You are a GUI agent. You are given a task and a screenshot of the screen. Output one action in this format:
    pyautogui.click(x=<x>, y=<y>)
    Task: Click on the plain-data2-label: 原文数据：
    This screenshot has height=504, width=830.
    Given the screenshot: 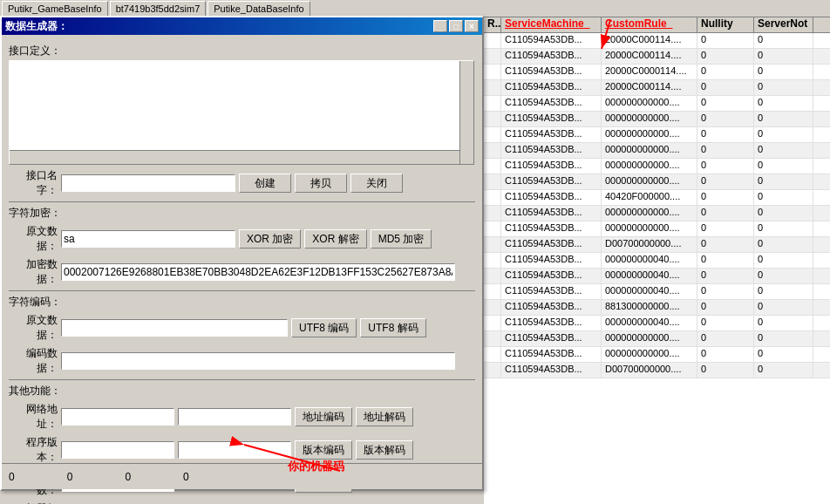 What is the action you would take?
    pyautogui.click(x=33, y=328)
    